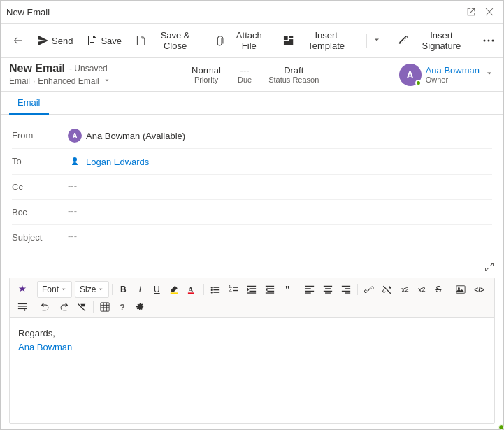 The image size is (504, 430). What do you see at coordinates (280, 186) in the screenshot?
I see `cc-value: ---` at bounding box center [280, 186].